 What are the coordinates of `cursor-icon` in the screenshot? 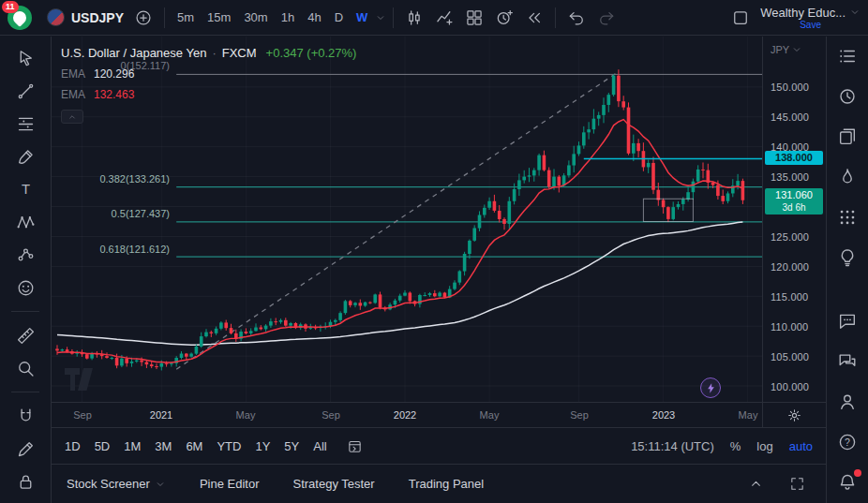 It's located at (25, 58).